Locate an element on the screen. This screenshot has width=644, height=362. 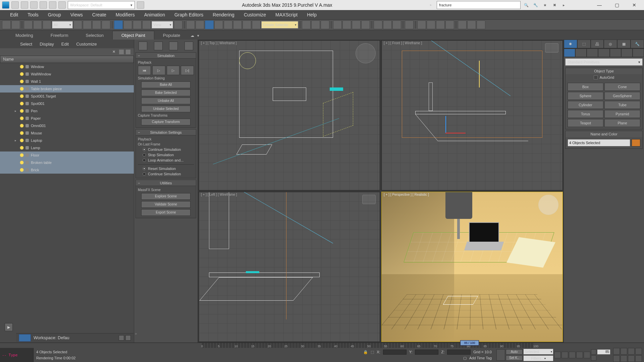
primitive-teapot-button: Teapot is located at coordinates (586, 123).